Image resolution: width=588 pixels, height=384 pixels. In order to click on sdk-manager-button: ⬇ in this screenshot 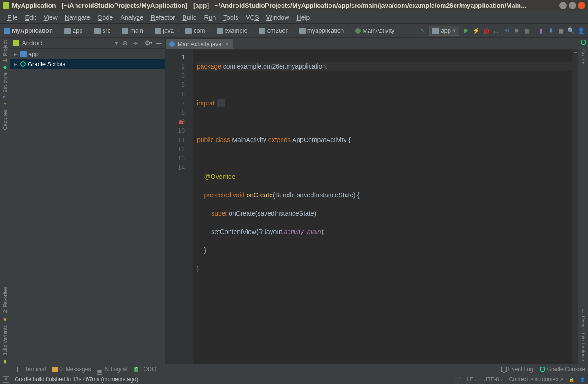, I will do `click(551, 31)`.